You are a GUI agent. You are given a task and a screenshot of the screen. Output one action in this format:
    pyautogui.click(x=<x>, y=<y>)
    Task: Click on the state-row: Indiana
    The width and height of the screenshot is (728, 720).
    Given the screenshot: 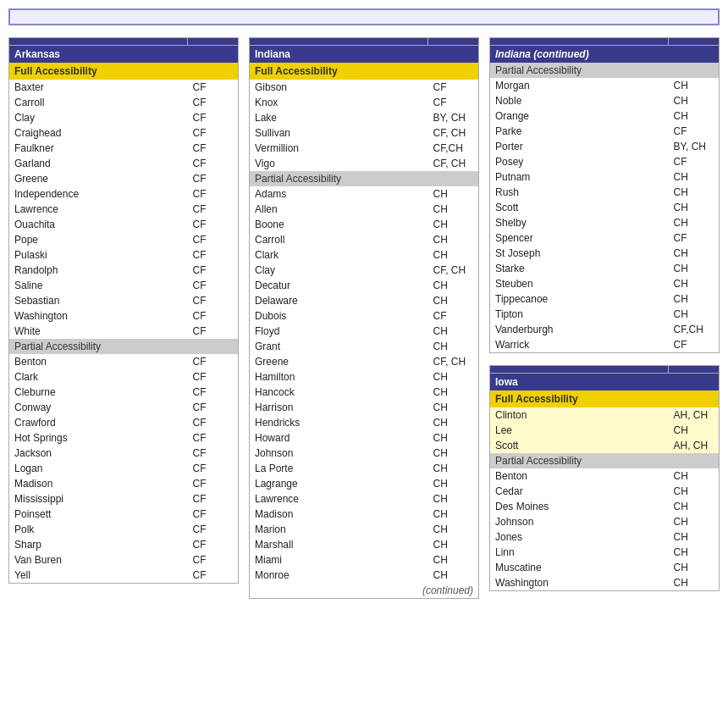 What is the action you would take?
    pyautogui.click(x=364, y=54)
    